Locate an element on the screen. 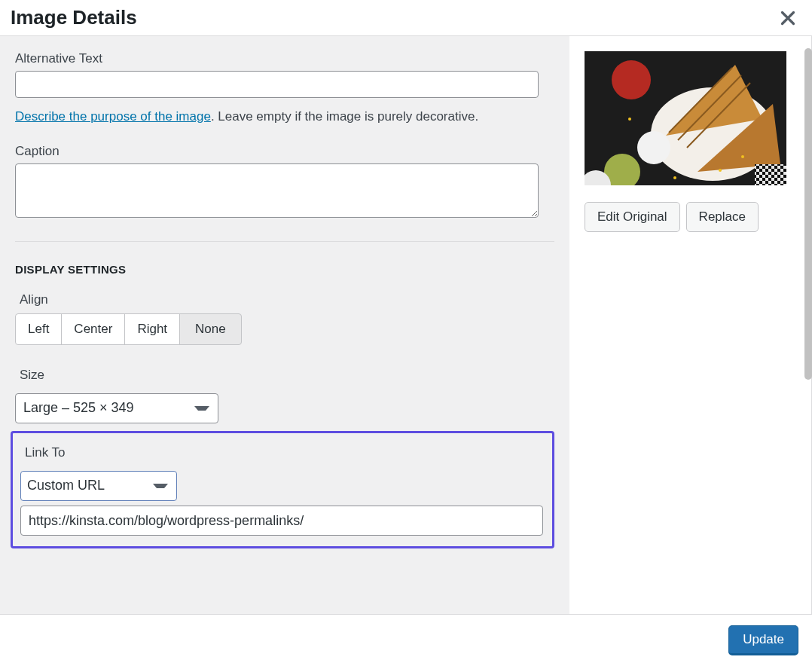 The height and width of the screenshot is (666, 812). replace-button: Replace is located at coordinates (722, 217).